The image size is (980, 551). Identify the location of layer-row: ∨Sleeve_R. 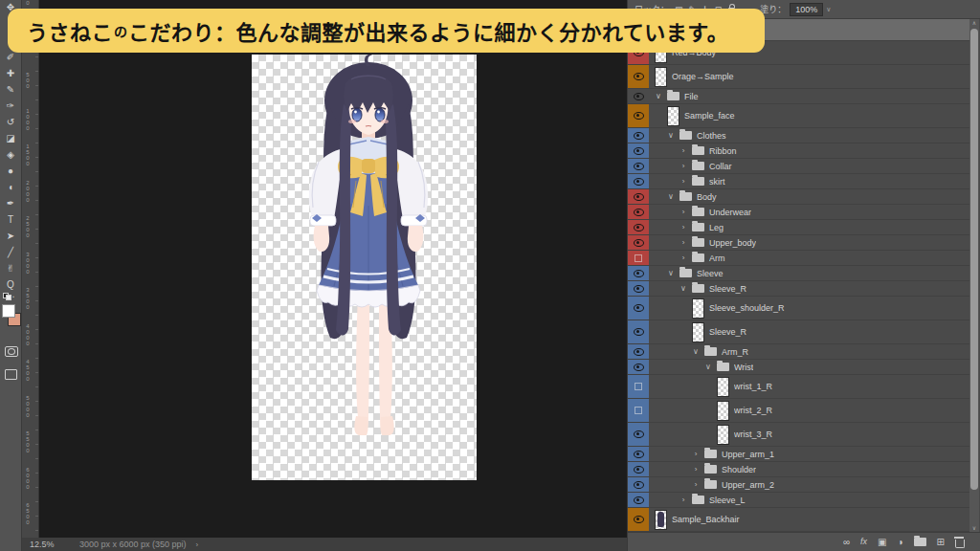
(798, 289).